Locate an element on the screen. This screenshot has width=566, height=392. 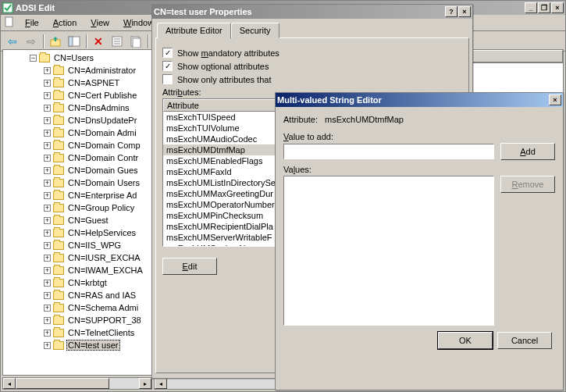
tree-node: CN=TelnetClients is located at coordinates (101, 333).